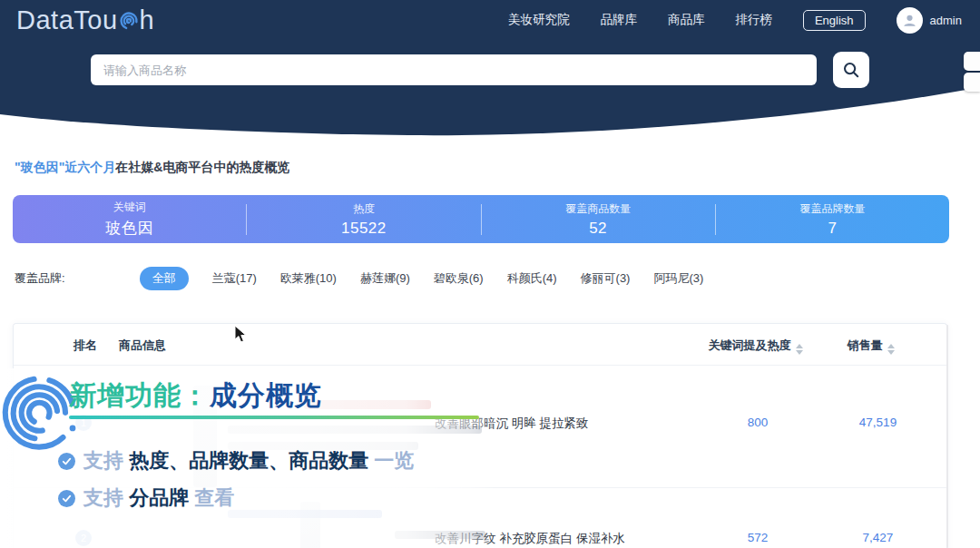 The height and width of the screenshot is (548, 980). What do you see at coordinates (364, 229) in the screenshot?
I see `stat-value: 15522` at bounding box center [364, 229].